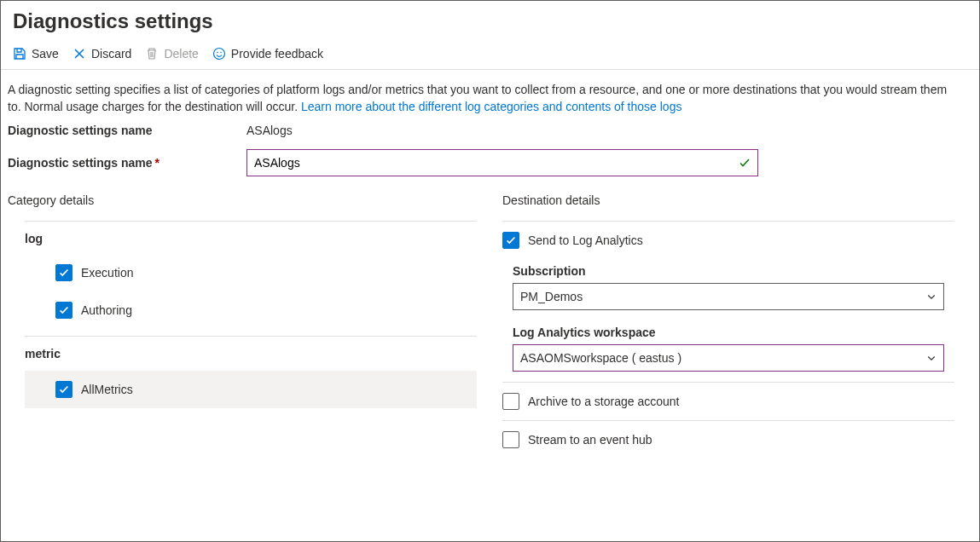  I want to click on subscription-label: Subscription, so click(734, 271).